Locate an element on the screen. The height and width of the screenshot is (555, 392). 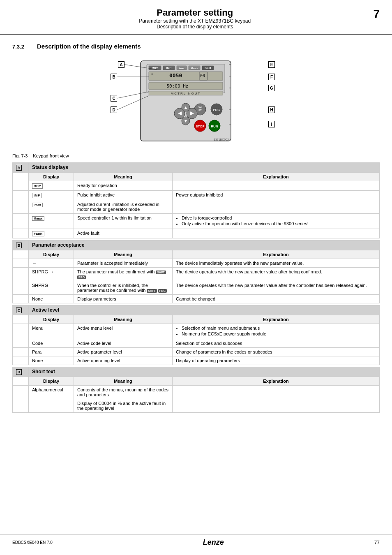
header-sub2: Description of the display elements is located at coordinates (195, 27).